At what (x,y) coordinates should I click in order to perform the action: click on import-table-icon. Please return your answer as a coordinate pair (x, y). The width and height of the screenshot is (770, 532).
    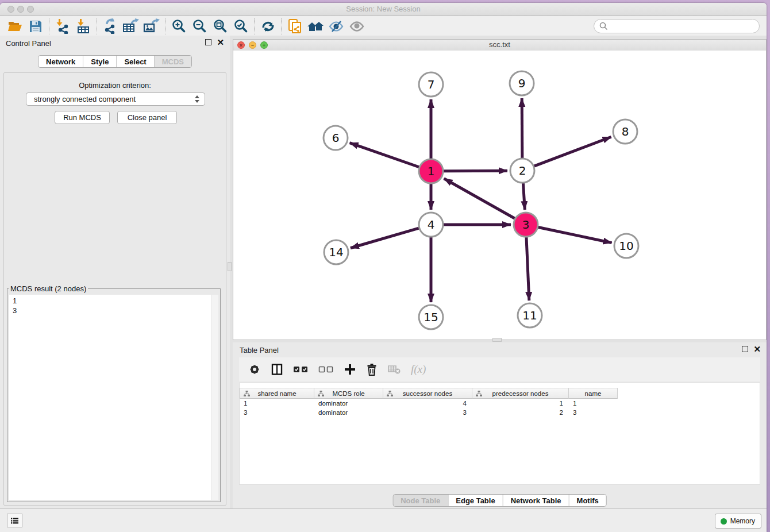
    Looking at the image, I should click on (83, 26).